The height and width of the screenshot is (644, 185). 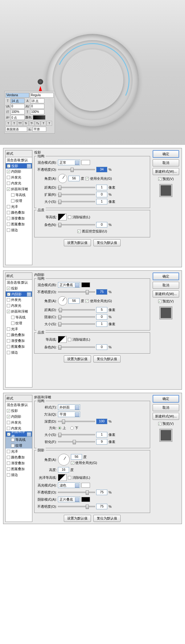 What do you see at coordinates (26, 123) in the screenshot?
I see `smallcaps-btn: Tr` at bounding box center [26, 123].